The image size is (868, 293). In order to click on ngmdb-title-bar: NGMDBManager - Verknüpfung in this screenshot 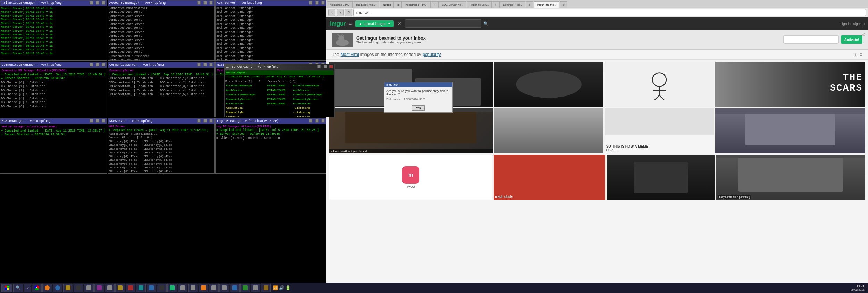, I will do `click(53, 121)`.